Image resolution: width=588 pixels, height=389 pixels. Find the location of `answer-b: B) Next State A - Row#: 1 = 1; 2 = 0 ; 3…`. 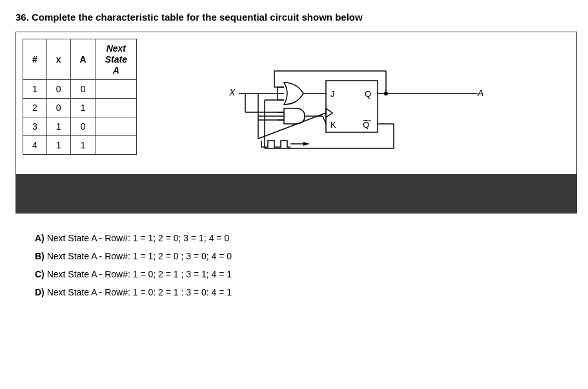

answer-b: B) Next State A - Row#: 1 = 1; 2 = 0 ; 3… is located at coordinates (303, 256).